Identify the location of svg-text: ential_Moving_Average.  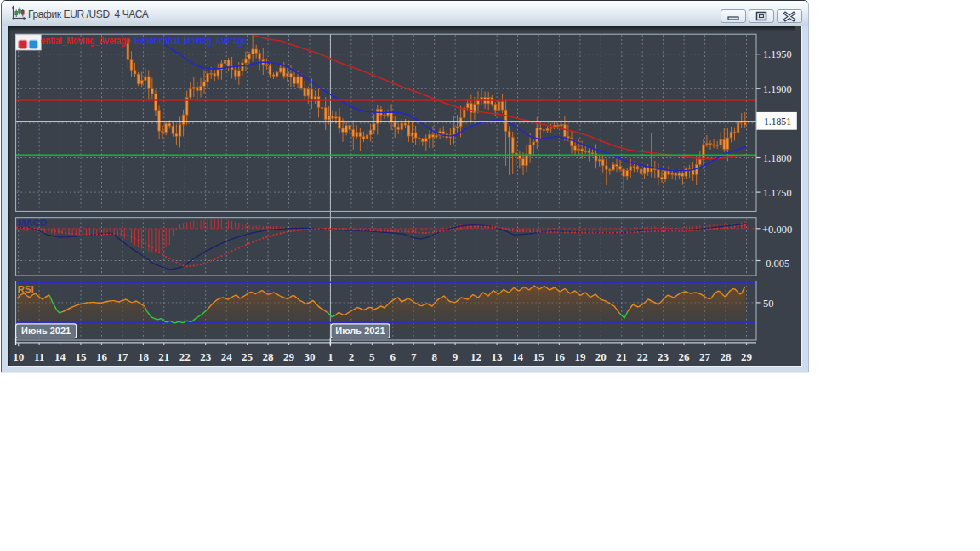
(85, 41).